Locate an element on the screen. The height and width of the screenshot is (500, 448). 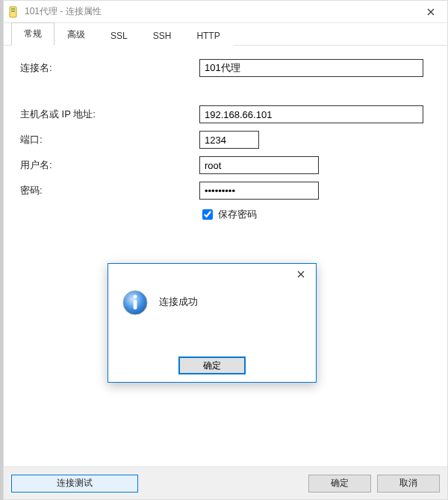
host-label: 主机名或 IP 地址: is located at coordinates (110, 114).